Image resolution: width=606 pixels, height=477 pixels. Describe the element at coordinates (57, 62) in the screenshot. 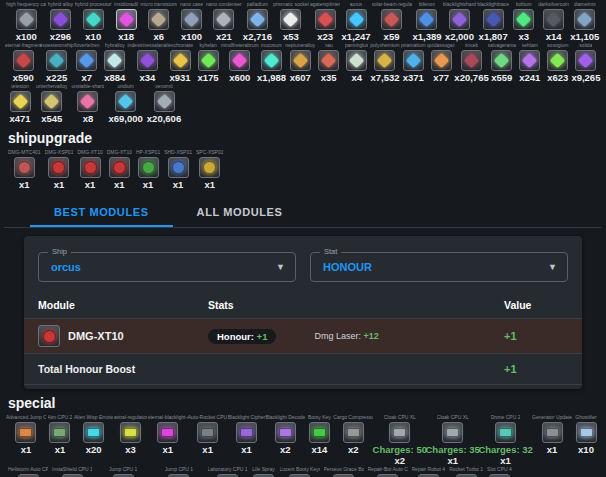

I see `inventory-item: exoesteronship x225` at that location.